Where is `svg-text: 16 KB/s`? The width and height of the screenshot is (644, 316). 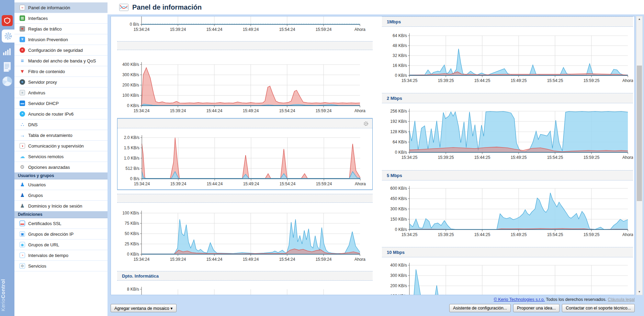 svg-text: 16 KB/s is located at coordinates (400, 66).